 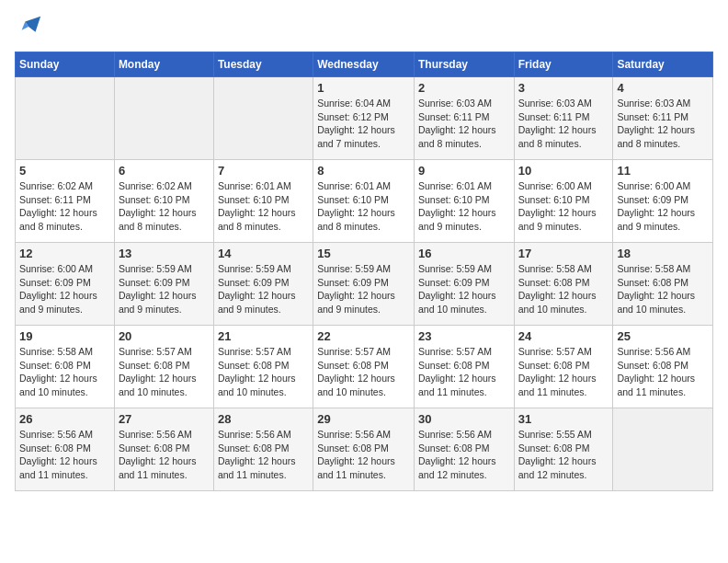 I want to click on day-cell-18: 18Sunrise: 5:58 AM Sunset: 6:08 PM Dayli…, so click(x=664, y=284).